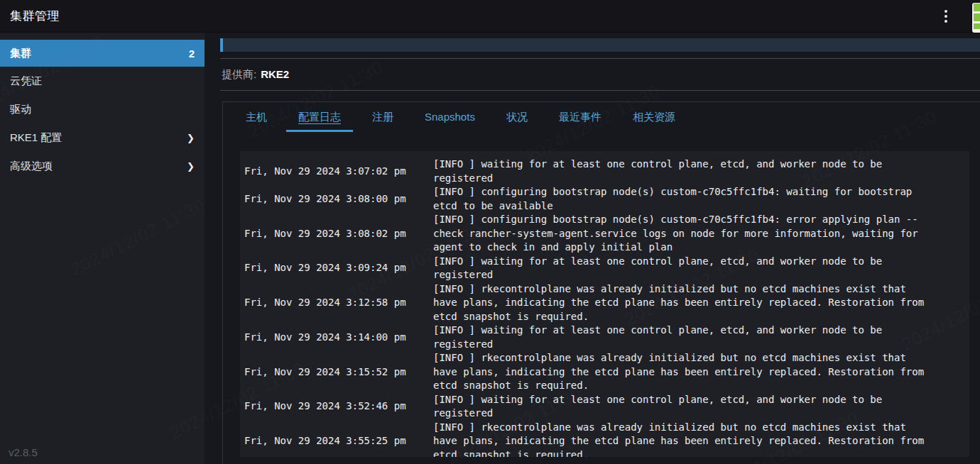 This screenshot has height=464, width=980. I want to click on sidebar-item: 高级选项❯, so click(102, 166).